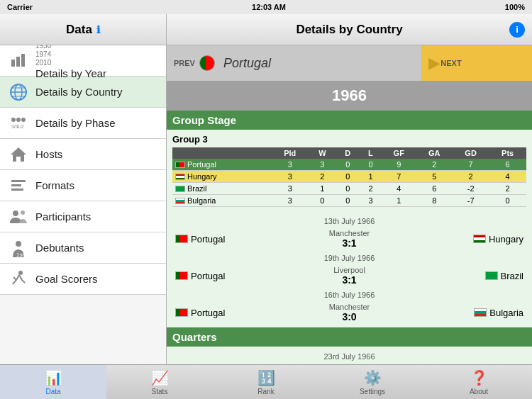  Describe the element at coordinates (83, 186) in the screenshot. I see `sidebar-item-formats: Formats` at that location.